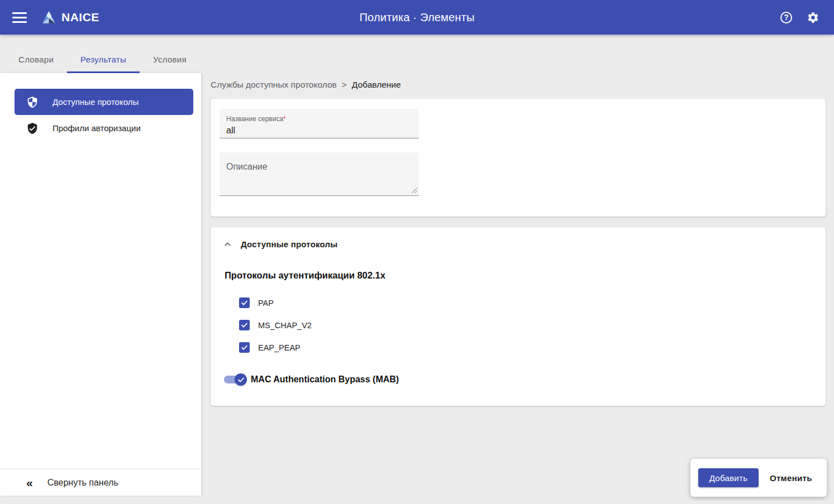 The width and height of the screenshot is (834, 504). What do you see at coordinates (285, 325) in the screenshot?
I see `checkbox-label: MS_CHAP_V2` at bounding box center [285, 325].